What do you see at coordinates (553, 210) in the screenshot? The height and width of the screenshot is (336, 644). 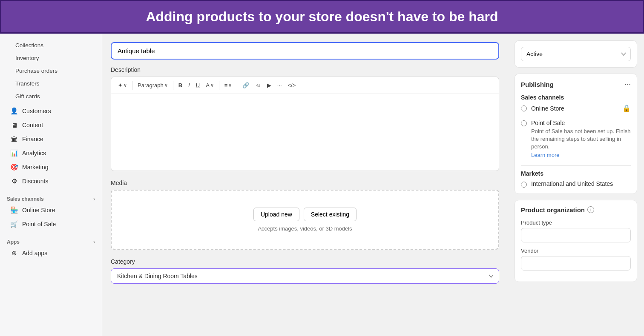 I see `product-org-title: Product organization` at bounding box center [553, 210].